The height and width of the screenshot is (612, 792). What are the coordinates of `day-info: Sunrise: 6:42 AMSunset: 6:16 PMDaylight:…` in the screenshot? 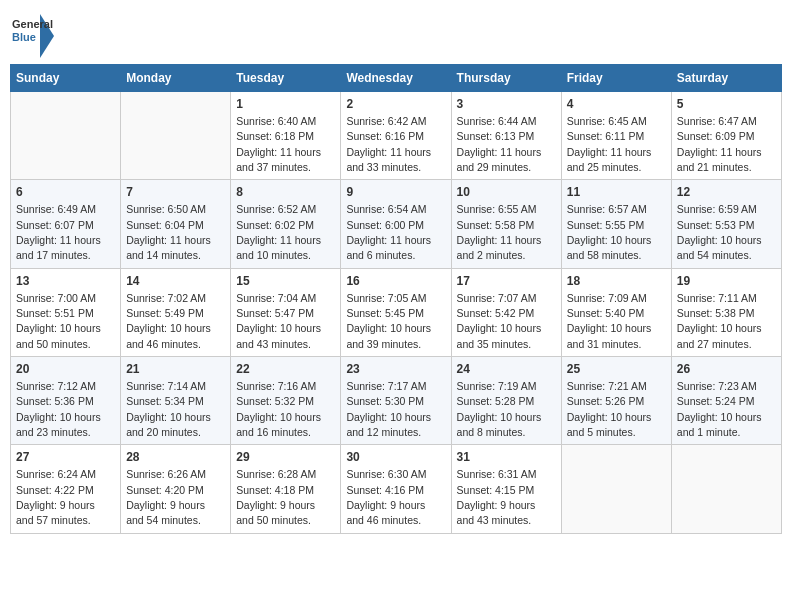 It's located at (388, 144).